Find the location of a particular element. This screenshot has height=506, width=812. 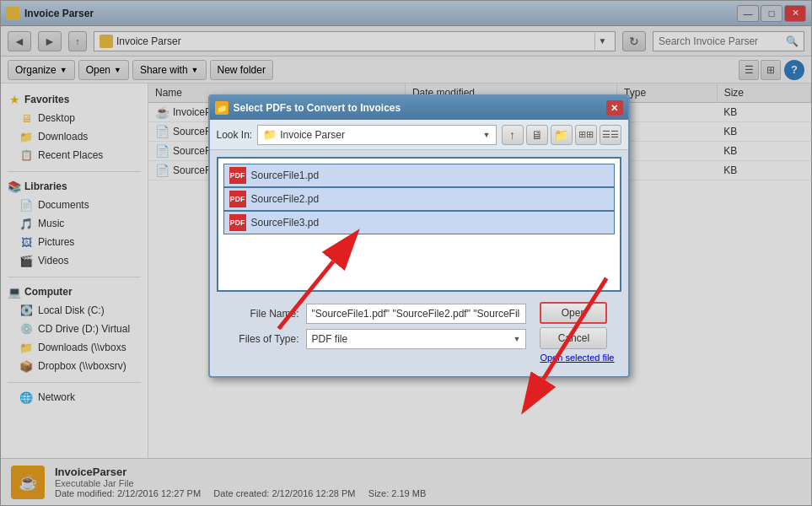

filetype-arrow-icon: ▼ is located at coordinates (518, 339).